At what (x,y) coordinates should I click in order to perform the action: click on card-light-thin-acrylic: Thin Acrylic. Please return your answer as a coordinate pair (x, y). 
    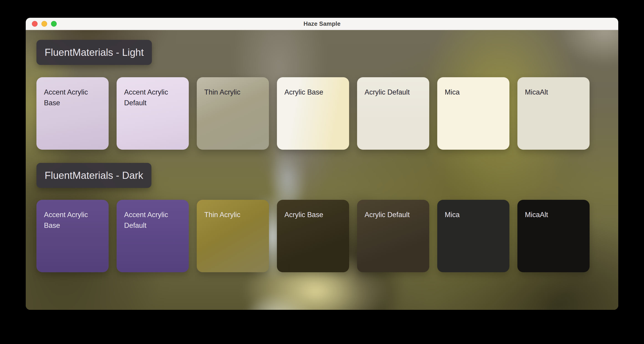
    Looking at the image, I should click on (233, 114).